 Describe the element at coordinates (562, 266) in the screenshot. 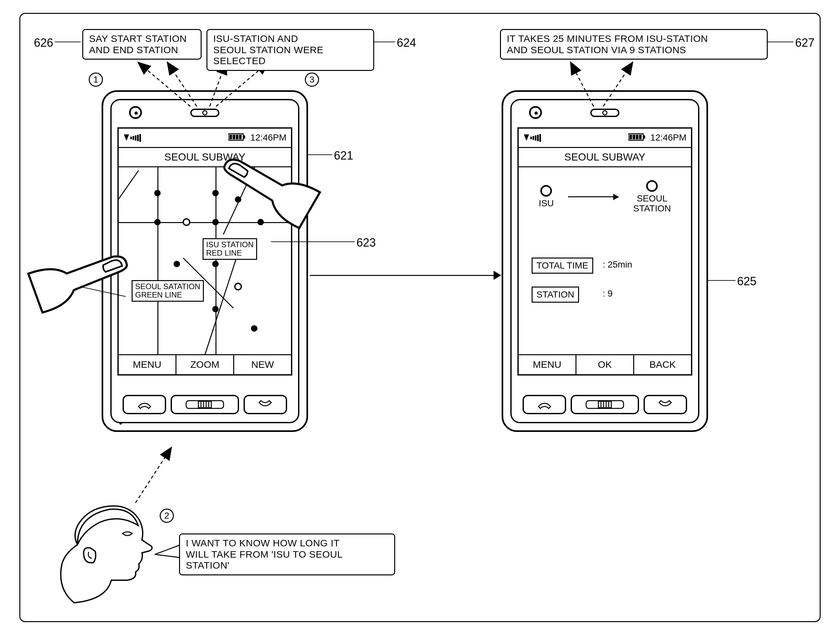

I see `total-time-box: TOTAL TIME` at that location.